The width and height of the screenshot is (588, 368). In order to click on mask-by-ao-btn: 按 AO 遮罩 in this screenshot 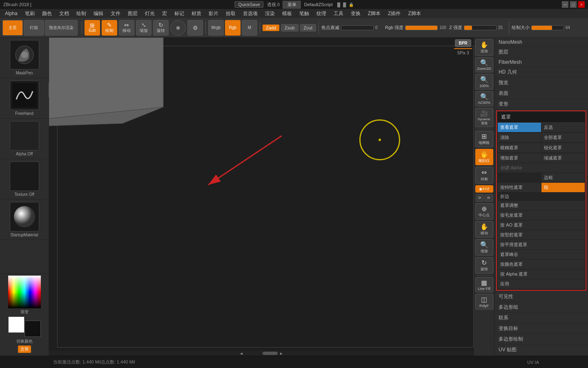, I will do `click(541, 225)`.